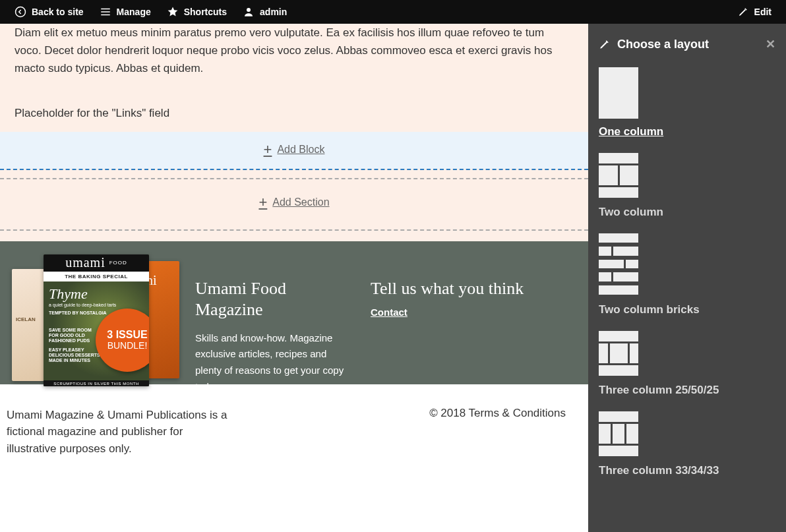  I want to click on close-panel-button: ✕, so click(770, 44).